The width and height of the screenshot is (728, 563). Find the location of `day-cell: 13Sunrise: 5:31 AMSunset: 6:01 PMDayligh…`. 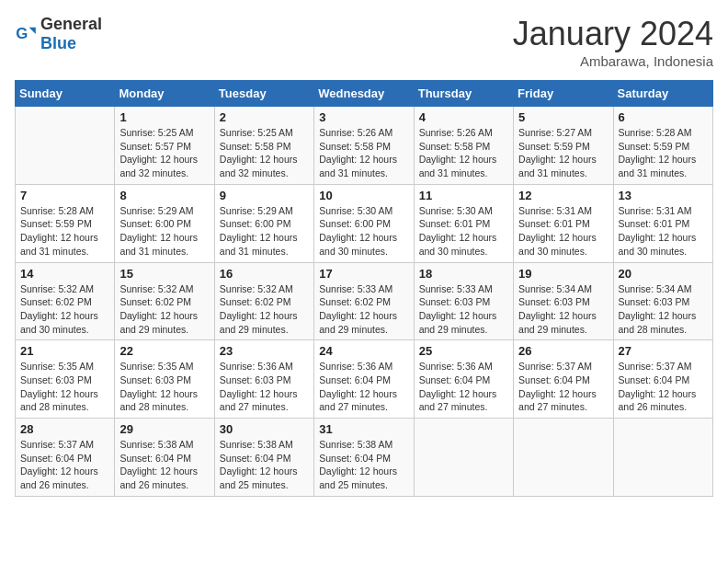

day-cell: 13Sunrise: 5:31 AMSunset: 6:01 PMDayligh… is located at coordinates (663, 223).